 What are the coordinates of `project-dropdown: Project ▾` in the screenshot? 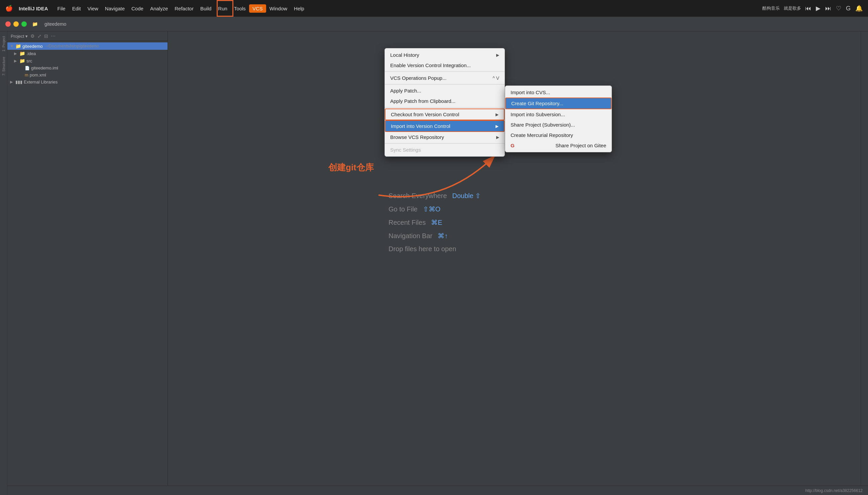 It's located at (19, 36).